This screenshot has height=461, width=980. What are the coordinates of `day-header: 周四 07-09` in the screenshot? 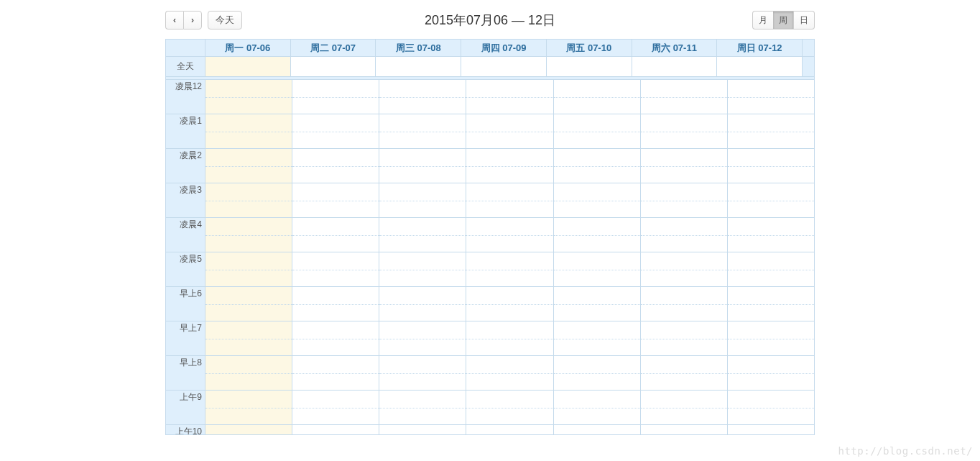 It's located at (504, 48).